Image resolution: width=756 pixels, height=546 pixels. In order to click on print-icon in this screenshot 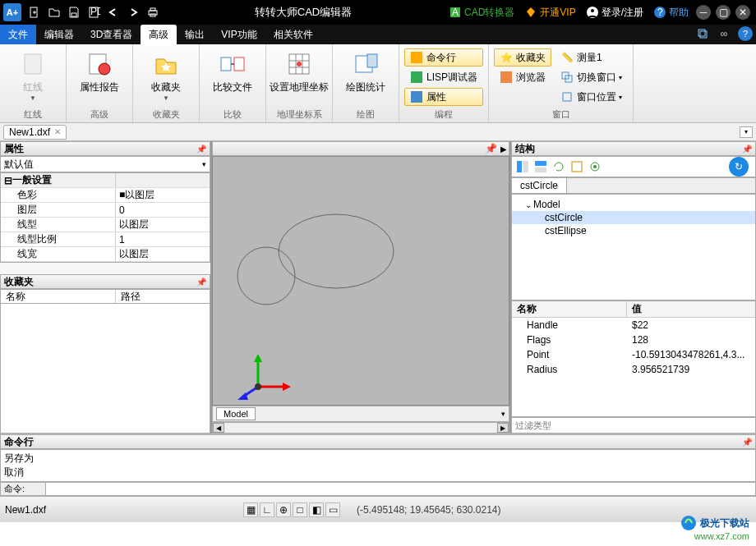, I will do `click(153, 12)`.